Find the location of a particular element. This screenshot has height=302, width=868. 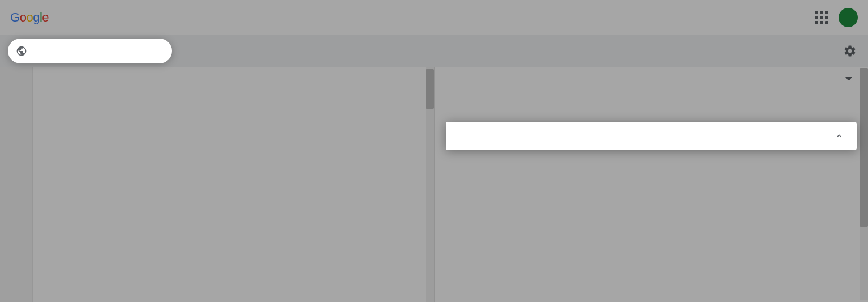

apps-icon is located at coordinates (822, 18).